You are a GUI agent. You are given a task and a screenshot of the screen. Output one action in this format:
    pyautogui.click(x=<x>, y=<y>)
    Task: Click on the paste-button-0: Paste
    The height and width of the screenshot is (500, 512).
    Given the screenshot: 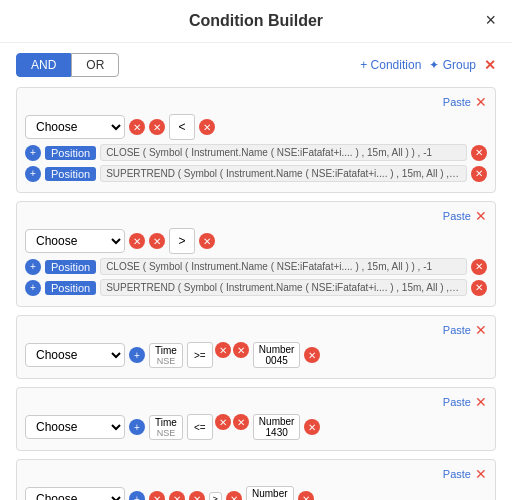 What is the action you would take?
    pyautogui.click(x=457, y=102)
    